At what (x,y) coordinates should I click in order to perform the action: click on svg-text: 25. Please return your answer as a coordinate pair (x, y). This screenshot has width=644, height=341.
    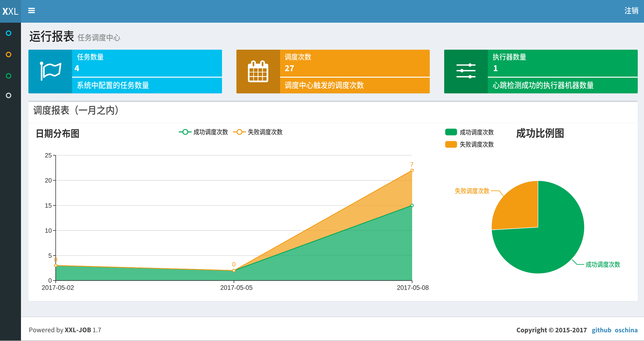
    Looking at the image, I should click on (48, 155).